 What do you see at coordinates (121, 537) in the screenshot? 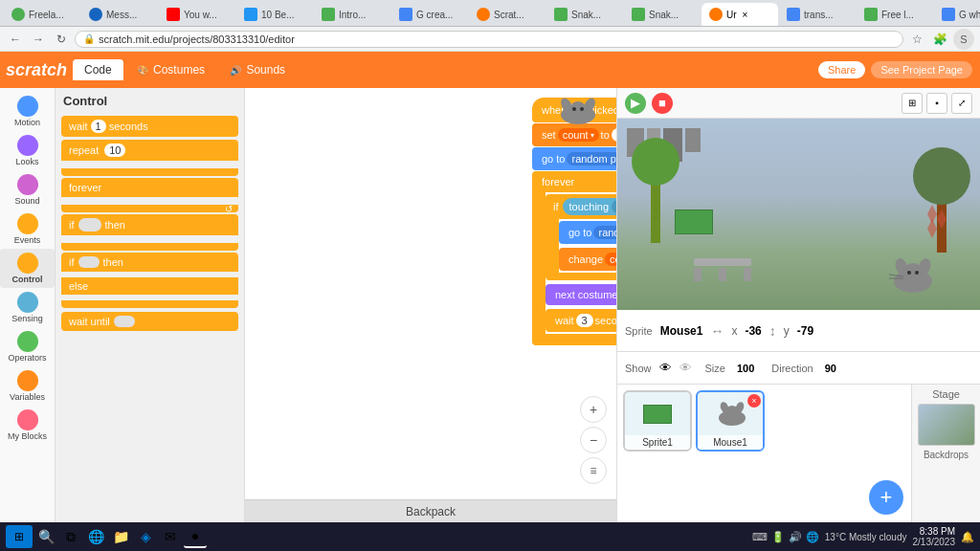
I see `explorer-icon: 📁` at bounding box center [121, 537].